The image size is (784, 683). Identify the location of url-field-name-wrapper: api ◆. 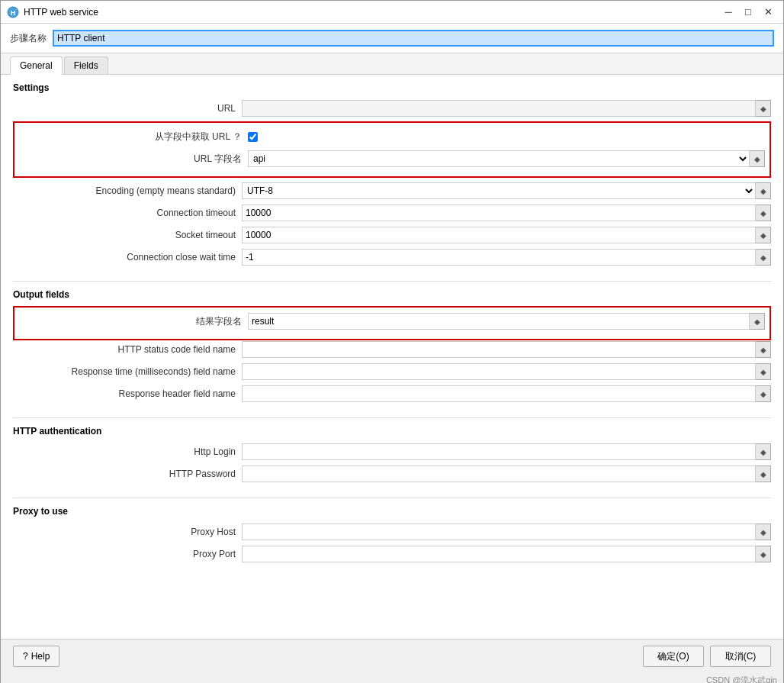
(506, 159).